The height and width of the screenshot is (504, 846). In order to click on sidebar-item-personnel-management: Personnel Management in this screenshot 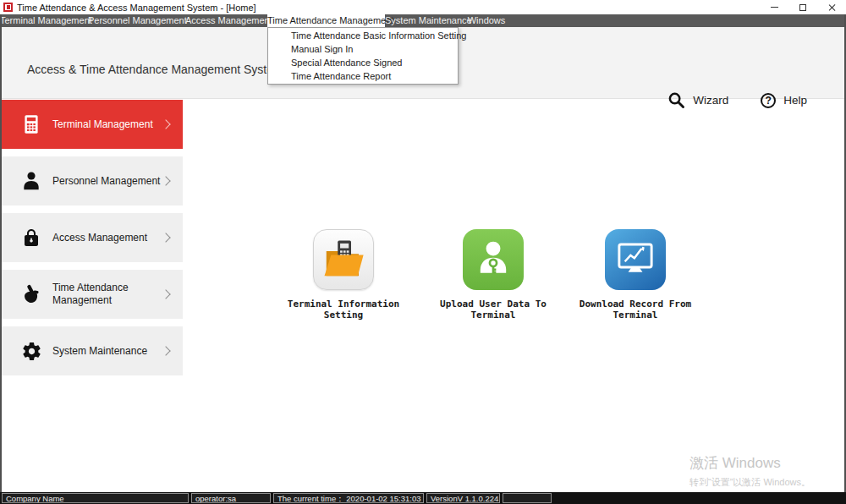, I will do `click(92, 181)`.